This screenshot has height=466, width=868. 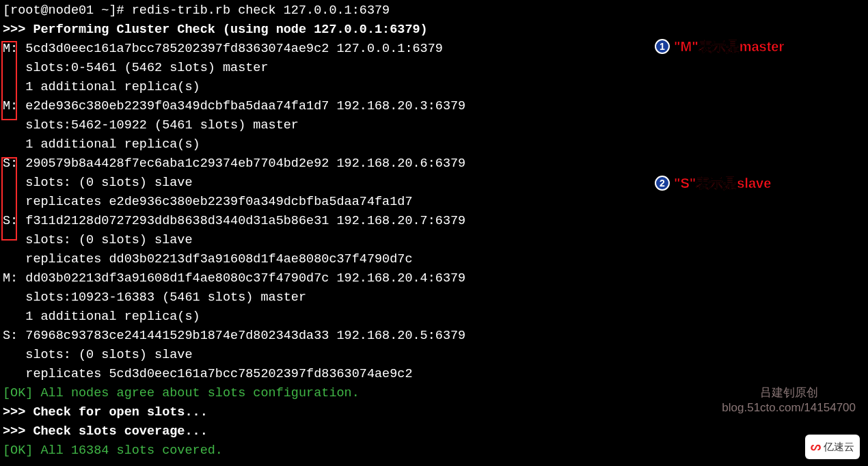 I want to click on annotation-master: 1 "M"表示是master, so click(x=719, y=46).